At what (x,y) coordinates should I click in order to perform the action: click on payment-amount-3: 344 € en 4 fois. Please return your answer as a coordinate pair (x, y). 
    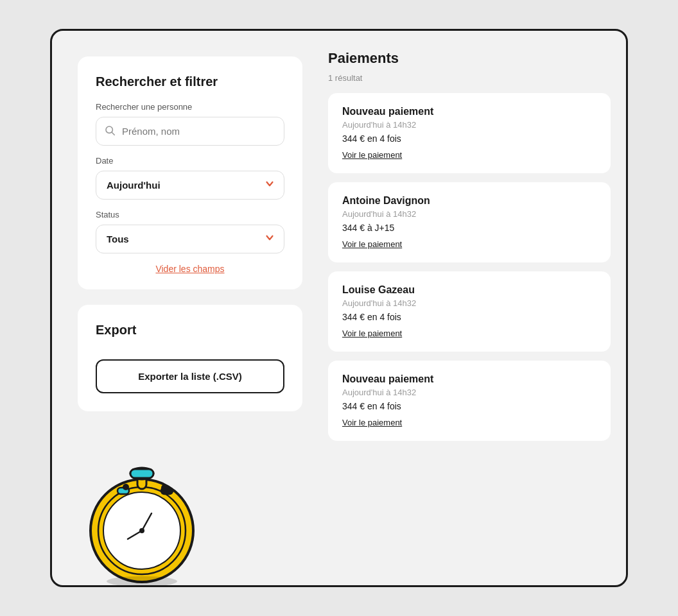
    Looking at the image, I should click on (469, 406).